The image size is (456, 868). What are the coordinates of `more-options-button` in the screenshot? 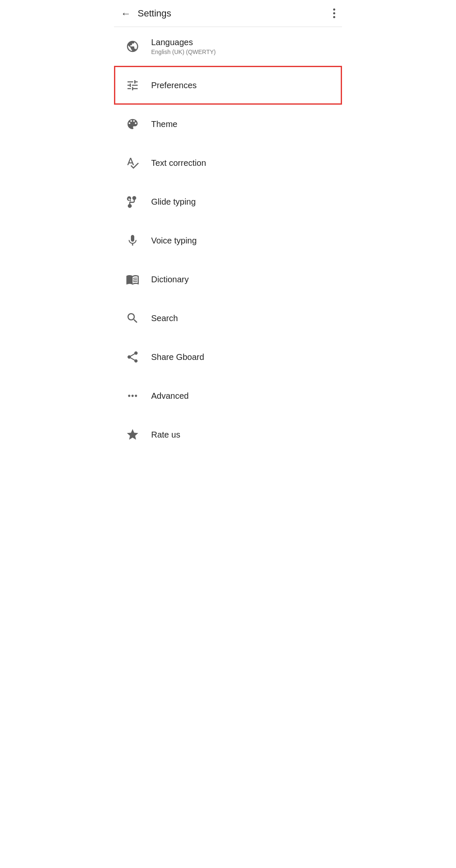 It's located at (334, 14).